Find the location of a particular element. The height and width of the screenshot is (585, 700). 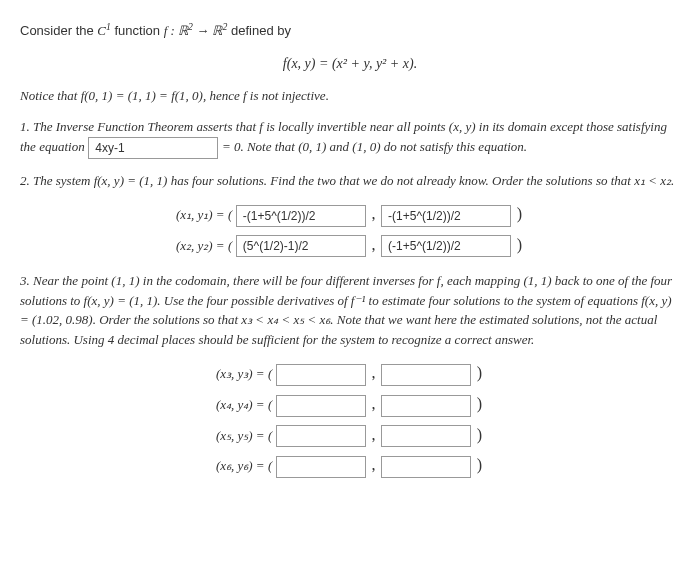

q3-label-2: (x₄, y₄) = ( is located at coordinates (244, 405).